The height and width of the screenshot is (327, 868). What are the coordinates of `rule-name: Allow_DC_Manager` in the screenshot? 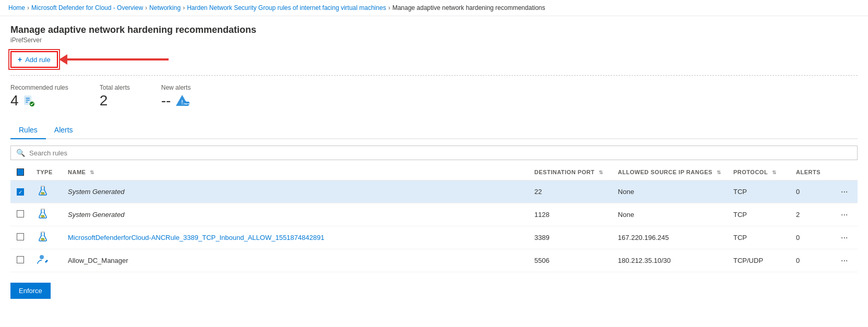 It's located at (98, 261).